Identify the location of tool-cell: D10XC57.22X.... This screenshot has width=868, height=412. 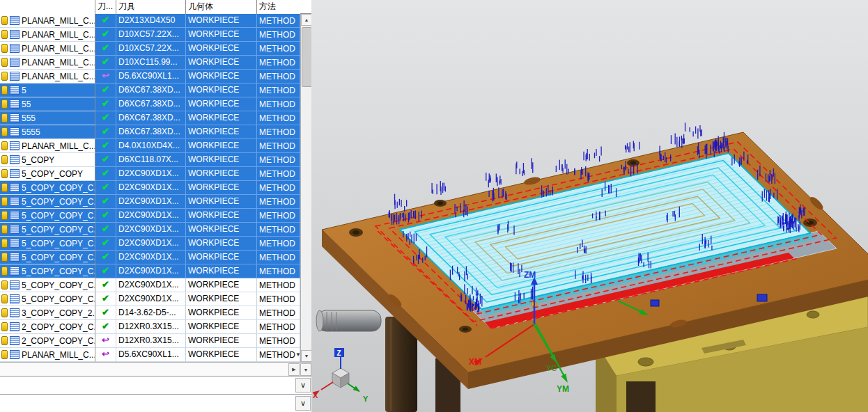
(151, 49).